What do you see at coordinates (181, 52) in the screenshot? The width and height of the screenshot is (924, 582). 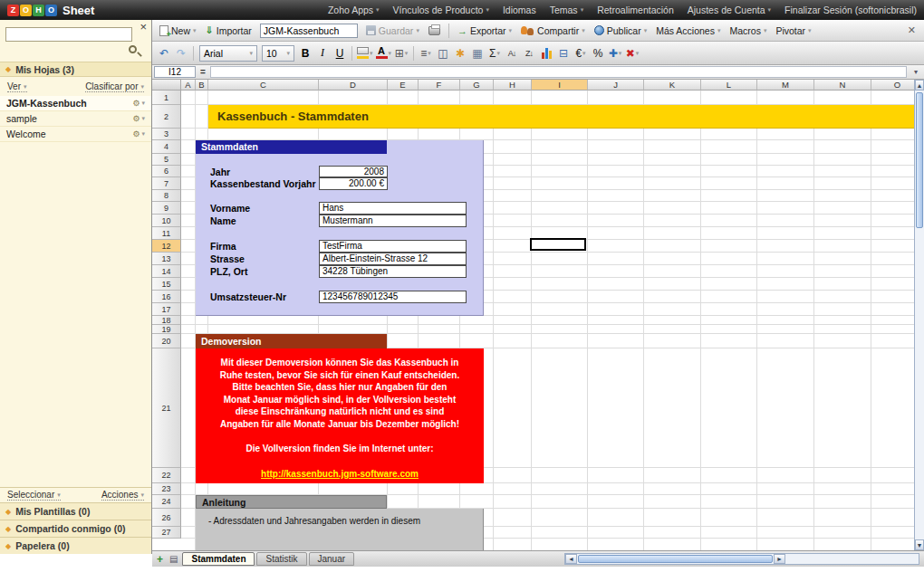 I see `redo-button: ↷` at bounding box center [181, 52].